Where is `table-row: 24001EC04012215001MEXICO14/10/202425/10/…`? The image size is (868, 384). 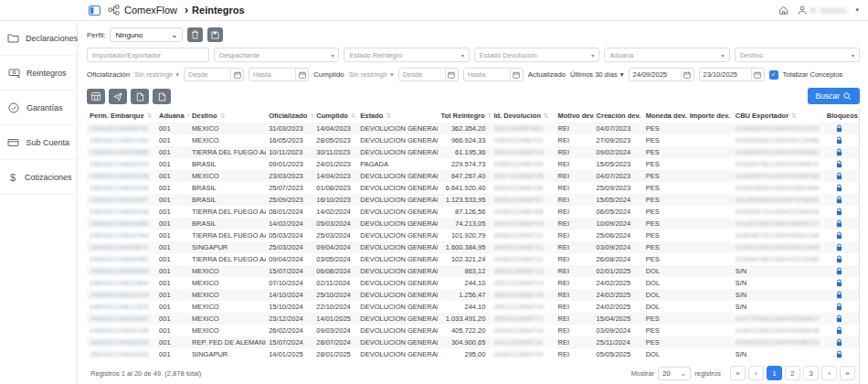
table-row: 24001EC04012215001MEXICO14/10/202425/10/… is located at coordinates (473, 294).